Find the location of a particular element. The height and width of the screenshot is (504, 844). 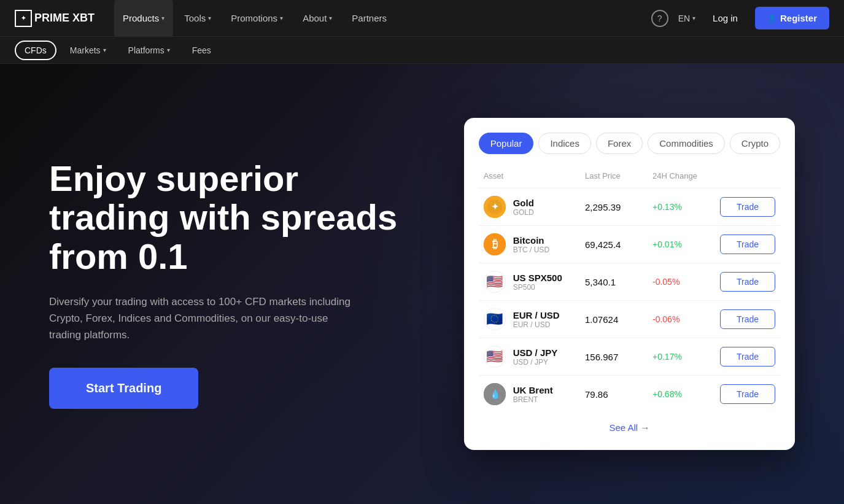

asset-icon-sp500: 🇺🇸 is located at coordinates (495, 282).